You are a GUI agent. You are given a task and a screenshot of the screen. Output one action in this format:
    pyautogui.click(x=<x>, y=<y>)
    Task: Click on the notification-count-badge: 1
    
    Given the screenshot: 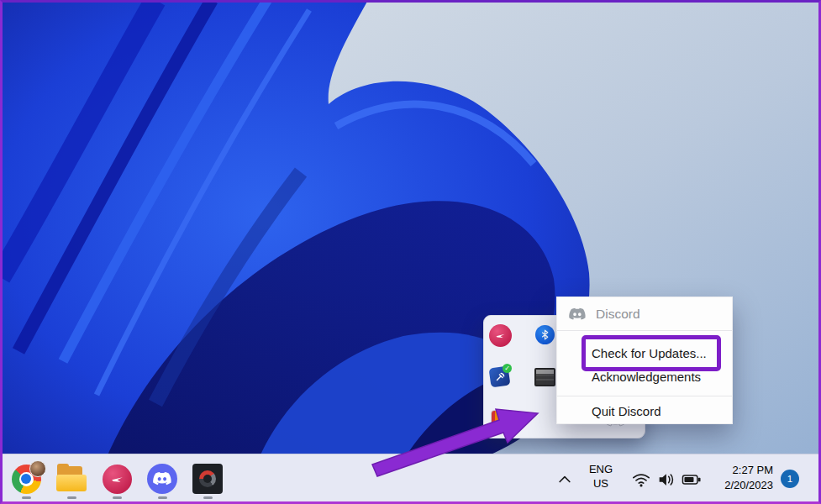 What is the action you would take?
    pyautogui.click(x=790, y=479)
    